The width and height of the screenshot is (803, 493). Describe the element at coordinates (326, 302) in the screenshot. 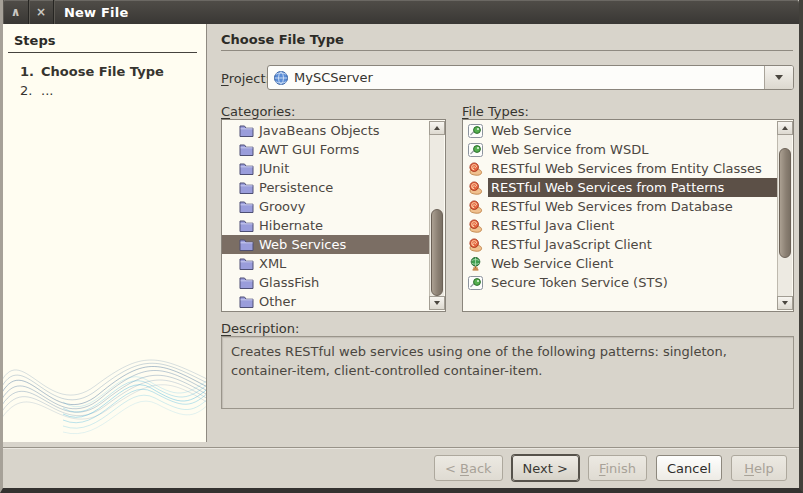

I see `category-item: Other` at that location.